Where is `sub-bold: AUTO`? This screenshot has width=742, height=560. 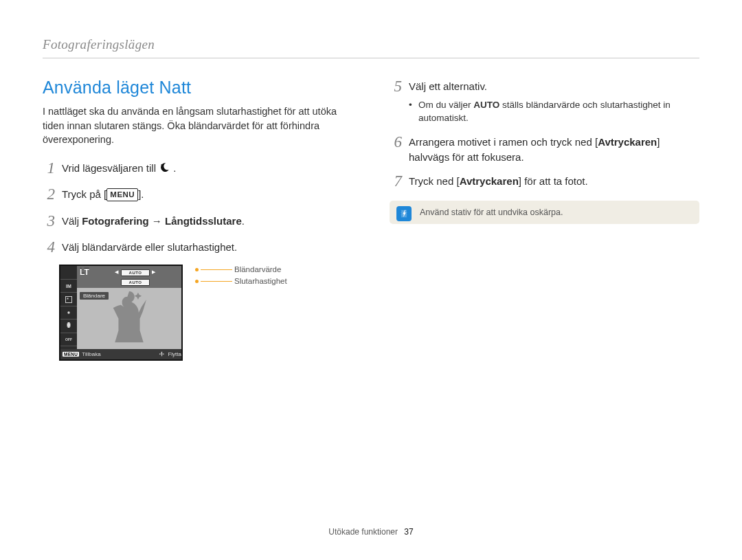
sub-bold: AUTO is located at coordinates (486, 104).